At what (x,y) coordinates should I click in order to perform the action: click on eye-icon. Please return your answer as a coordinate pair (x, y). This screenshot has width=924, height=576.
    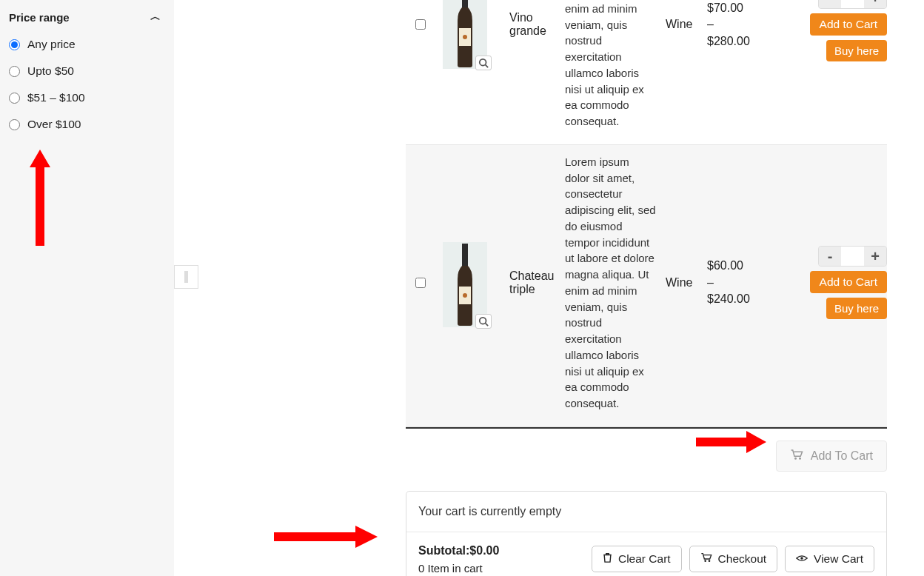
    Looking at the image, I should click on (802, 559).